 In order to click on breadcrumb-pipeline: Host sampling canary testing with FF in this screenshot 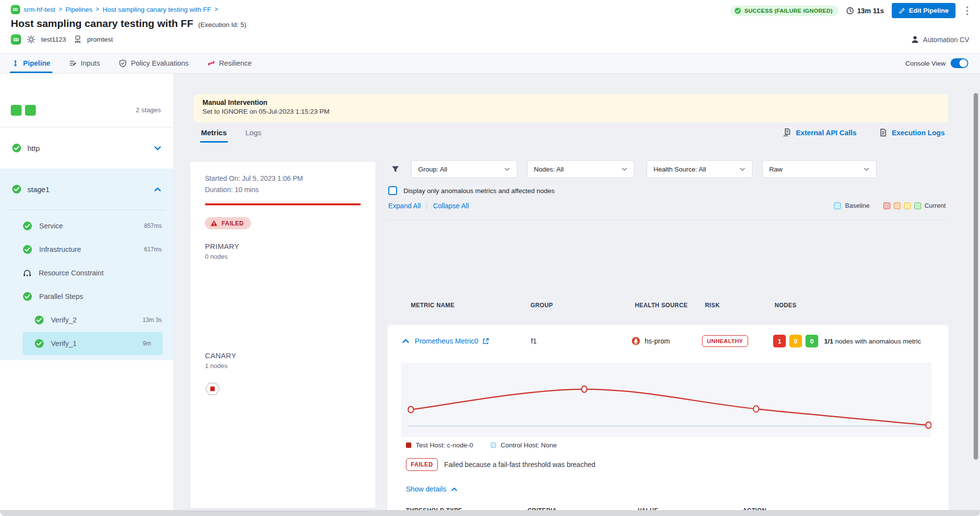, I will do `click(157, 10)`.